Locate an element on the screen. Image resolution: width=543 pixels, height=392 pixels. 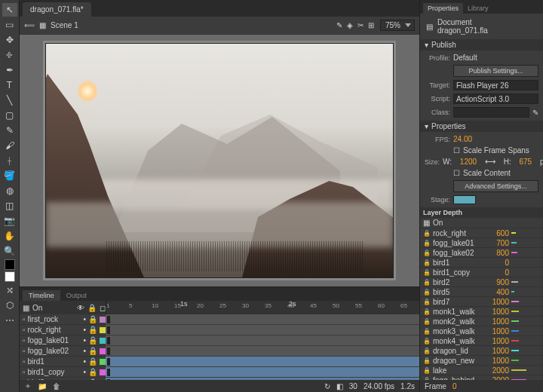
stage-color-swatch is located at coordinates (465, 200).